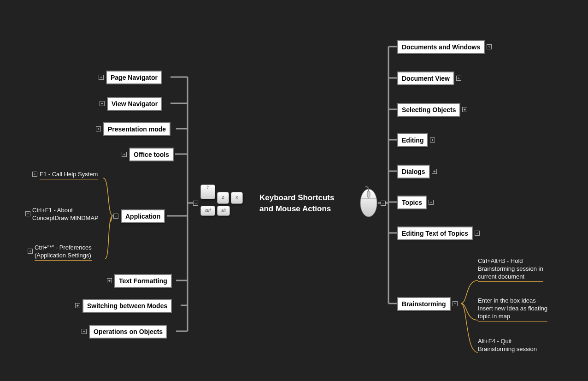 The width and height of the screenshot is (588, 381). I want to click on left-node-7: Operations on Objects, so click(128, 332).